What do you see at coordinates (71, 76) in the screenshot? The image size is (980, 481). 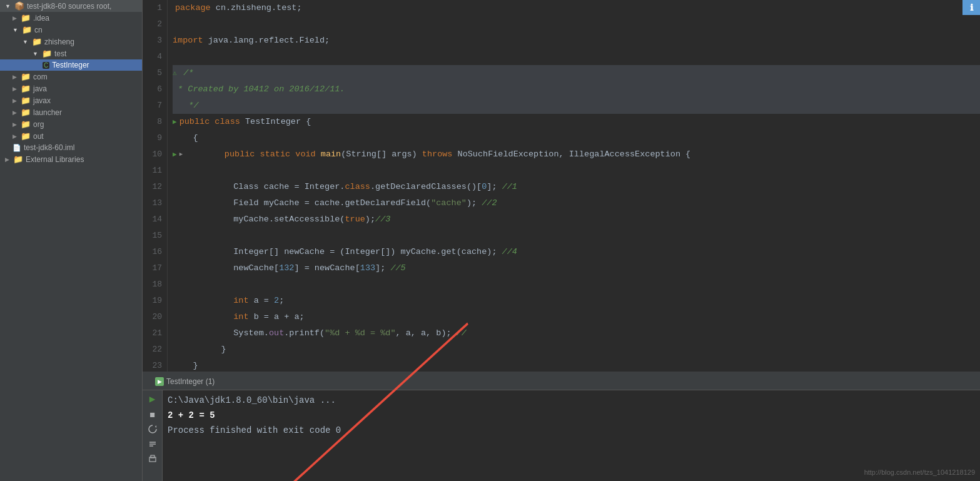 I see `sidebar-item-com: ▶ 📁 com` at bounding box center [71, 76].